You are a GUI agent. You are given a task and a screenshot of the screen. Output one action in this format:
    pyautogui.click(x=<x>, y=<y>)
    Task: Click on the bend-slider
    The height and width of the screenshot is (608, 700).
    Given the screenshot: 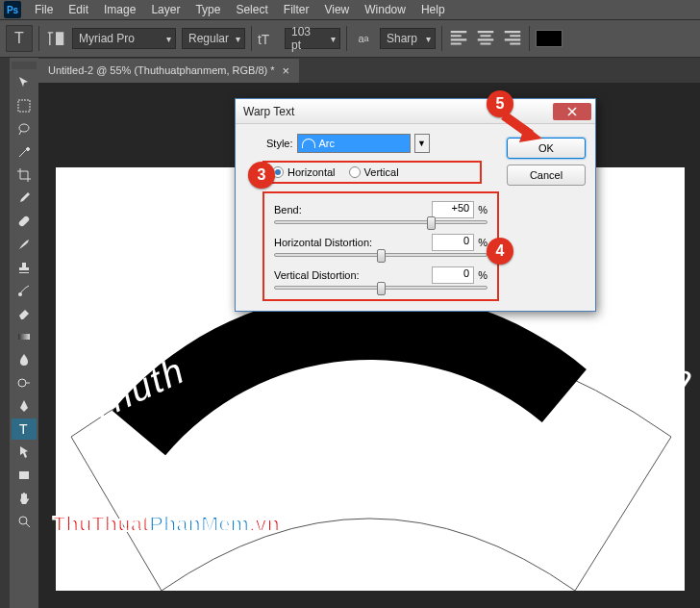 What is the action you would take?
    pyautogui.click(x=381, y=222)
    